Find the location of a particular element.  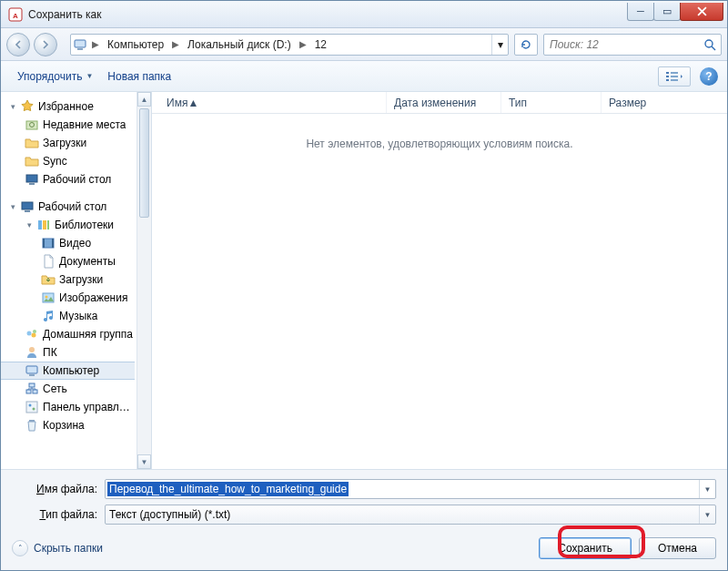

chevron-up-icon: ˄ is located at coordinates (20, 548).